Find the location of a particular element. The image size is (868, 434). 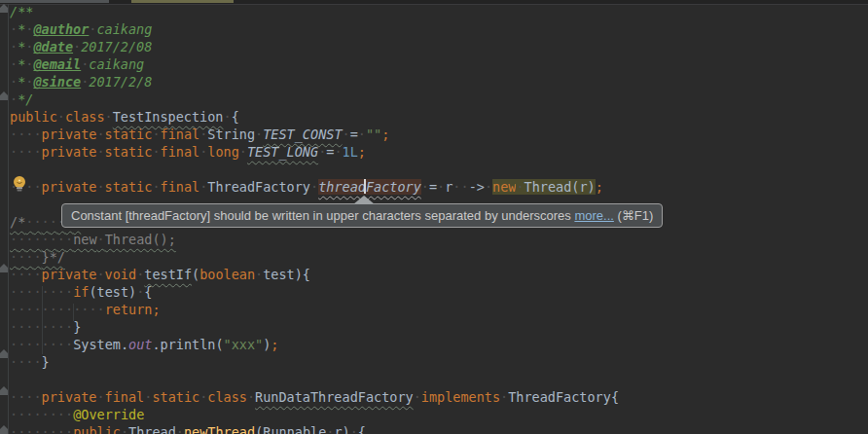

code-line: ········System.out.println("xxx"); is located at coordinates (144, 344).